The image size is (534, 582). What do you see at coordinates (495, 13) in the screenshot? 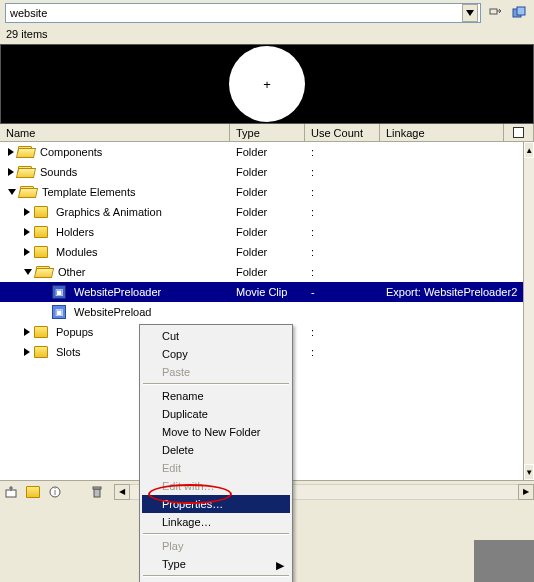
I see `pin-library-icon` at bounding box center [495, 13].